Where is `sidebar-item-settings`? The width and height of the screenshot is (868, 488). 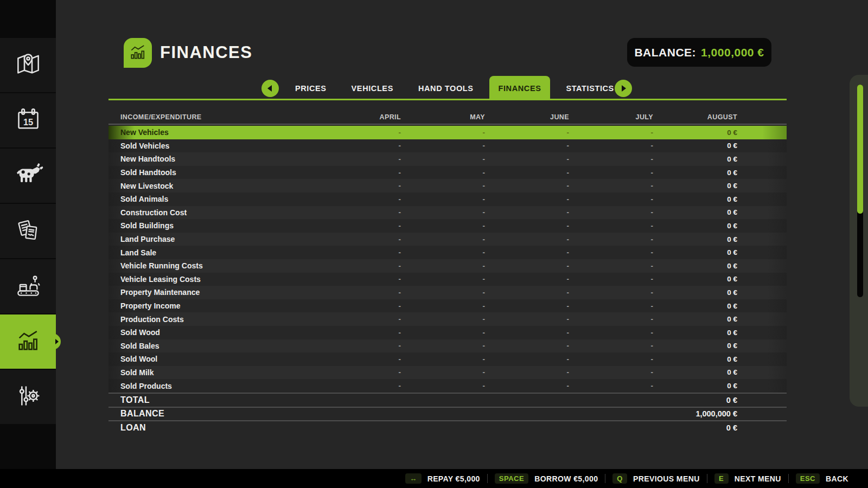 sidebar-item-settings is located at coordinates (28, 397).